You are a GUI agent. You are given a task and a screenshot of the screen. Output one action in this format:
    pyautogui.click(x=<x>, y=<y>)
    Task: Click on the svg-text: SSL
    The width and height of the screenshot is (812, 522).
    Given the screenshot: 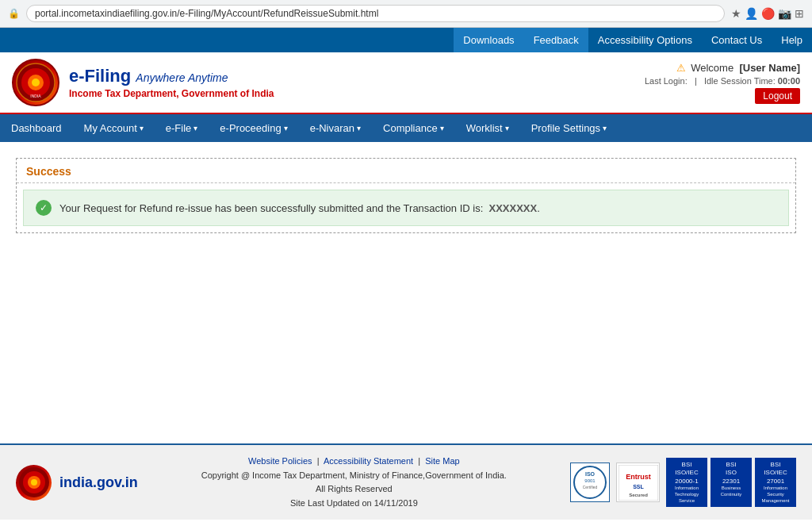 What is the action you would take?
    pyautogui.click(x=638, y=487)
    